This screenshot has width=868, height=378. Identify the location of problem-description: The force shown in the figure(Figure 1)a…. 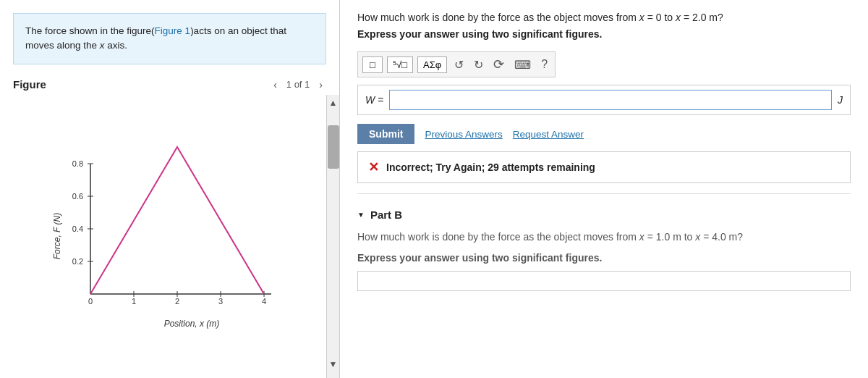
(169, 39).